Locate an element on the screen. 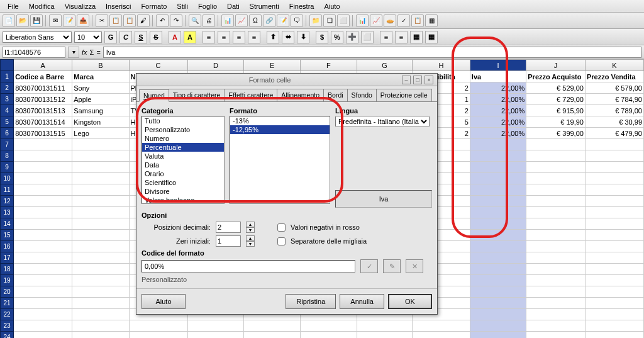 This screenshot has width=644, height=338. open-icon: 📂 is located at coordinates (23, 21).